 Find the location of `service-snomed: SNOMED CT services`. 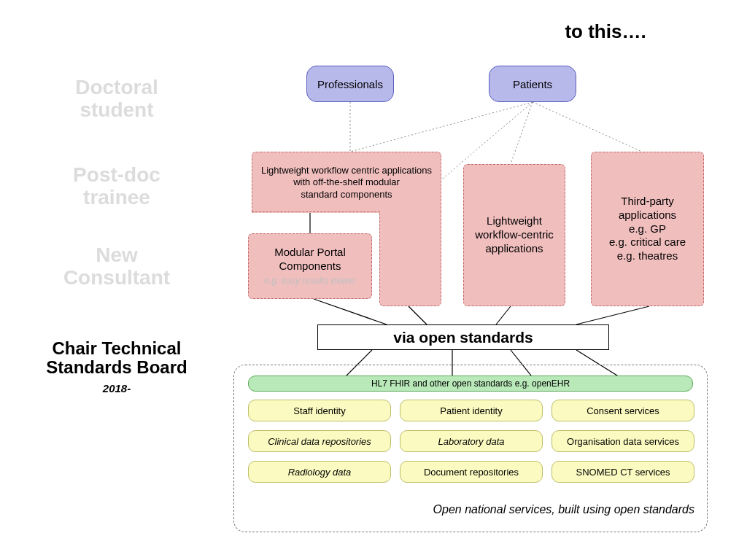

service-snomed: SNOMED CT services is located at coordinates (623, 472).